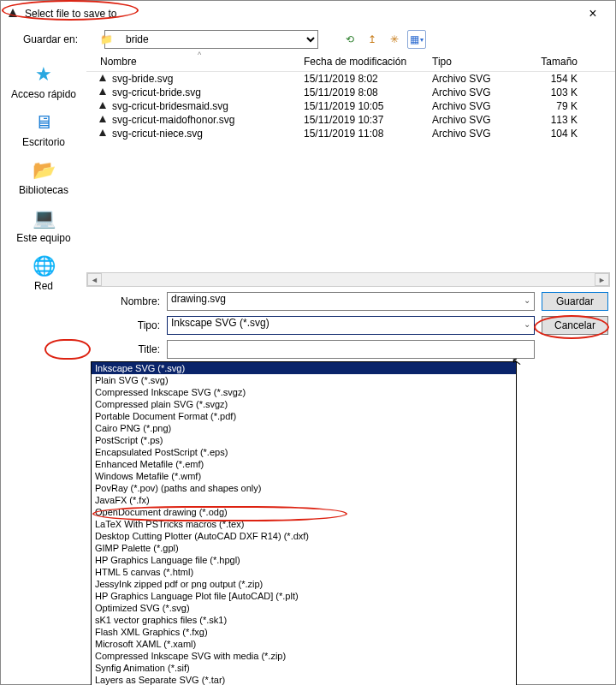 The image size is (616, 685). I want to click on window-title: Select file to save to, so click(300, 14).